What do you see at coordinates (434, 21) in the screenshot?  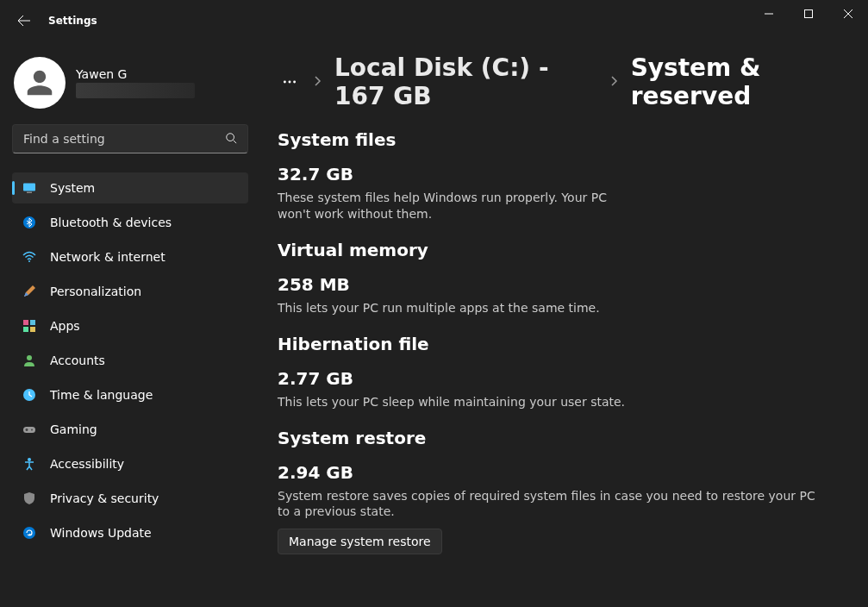 I see `titlebar: Settings` at bounding box center [434, 21].